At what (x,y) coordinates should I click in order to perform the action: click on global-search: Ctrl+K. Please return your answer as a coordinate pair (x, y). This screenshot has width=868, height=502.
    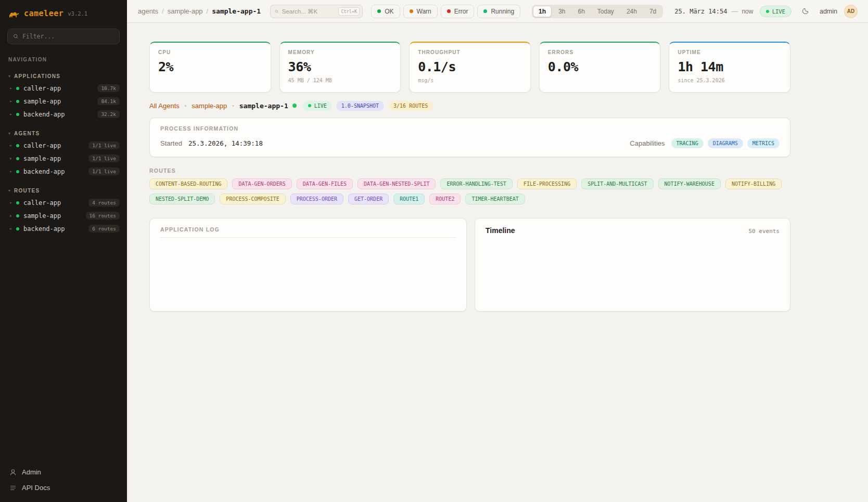
    Looking at the image, I should click on (316, 11).